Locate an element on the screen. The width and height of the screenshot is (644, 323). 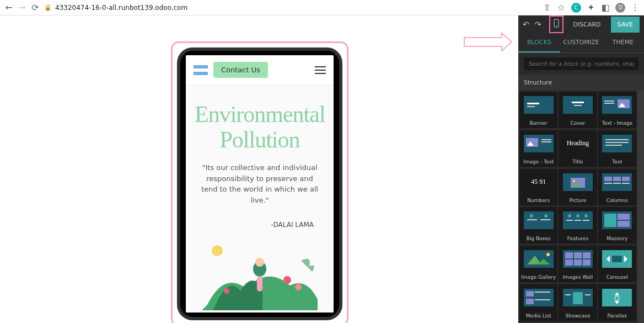
block-picture: Picture is located at coordinates (578, 187).